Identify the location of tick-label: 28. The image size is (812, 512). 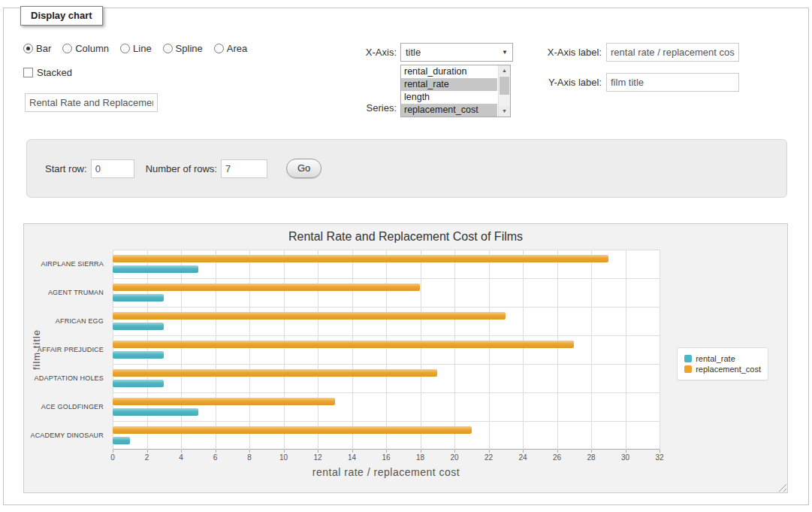
(590, 457).